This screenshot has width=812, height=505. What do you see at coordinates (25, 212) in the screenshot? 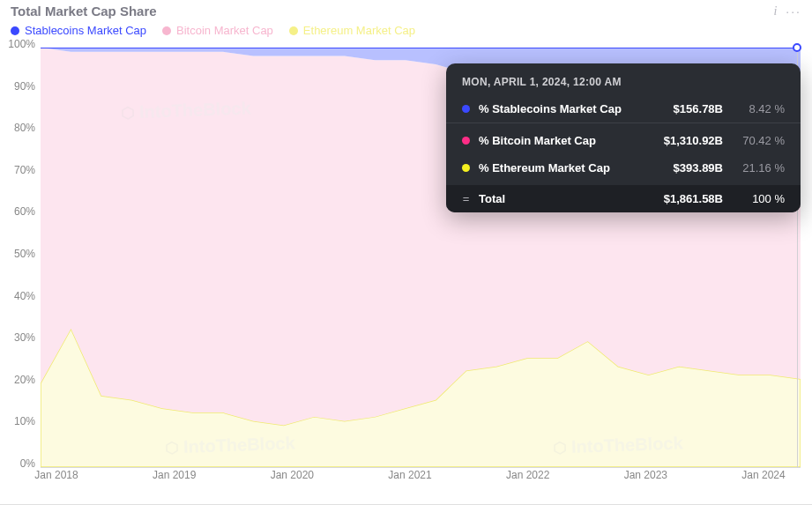
I see `y-tick: 60%` at bounding box center [25, 212].